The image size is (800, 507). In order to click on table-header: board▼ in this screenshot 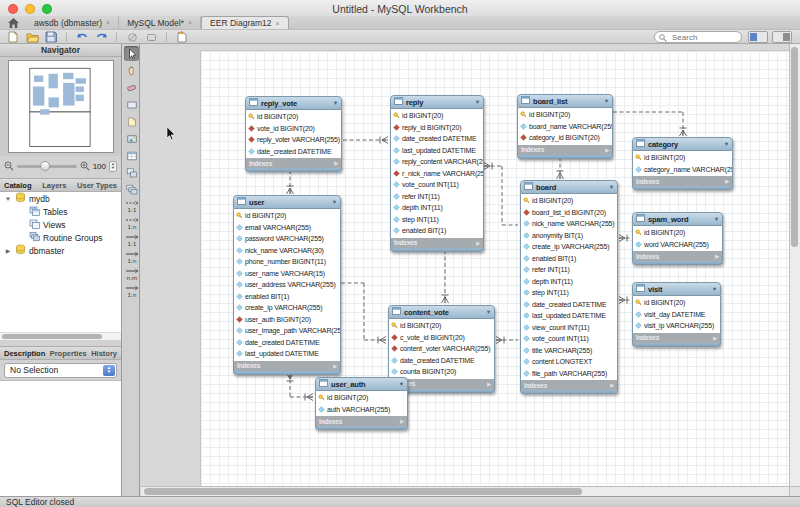, I will do `click(569, 187)`.